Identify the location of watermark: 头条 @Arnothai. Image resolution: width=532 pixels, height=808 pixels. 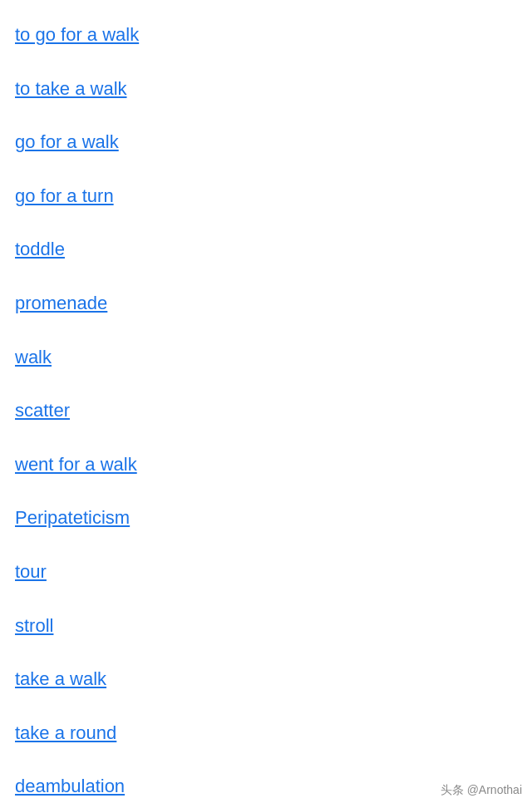
(481, 791).